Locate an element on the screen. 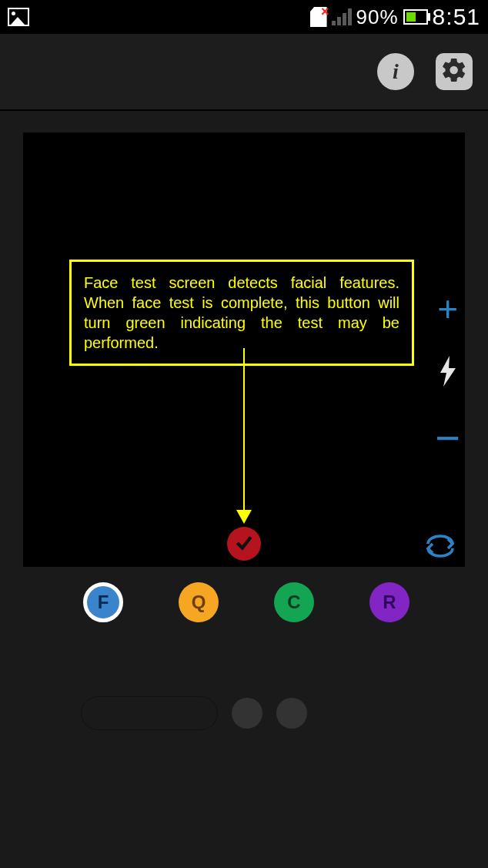 The width and height of the screenshot is (488, 868). battery-icon is located at coordinates (416, 17).